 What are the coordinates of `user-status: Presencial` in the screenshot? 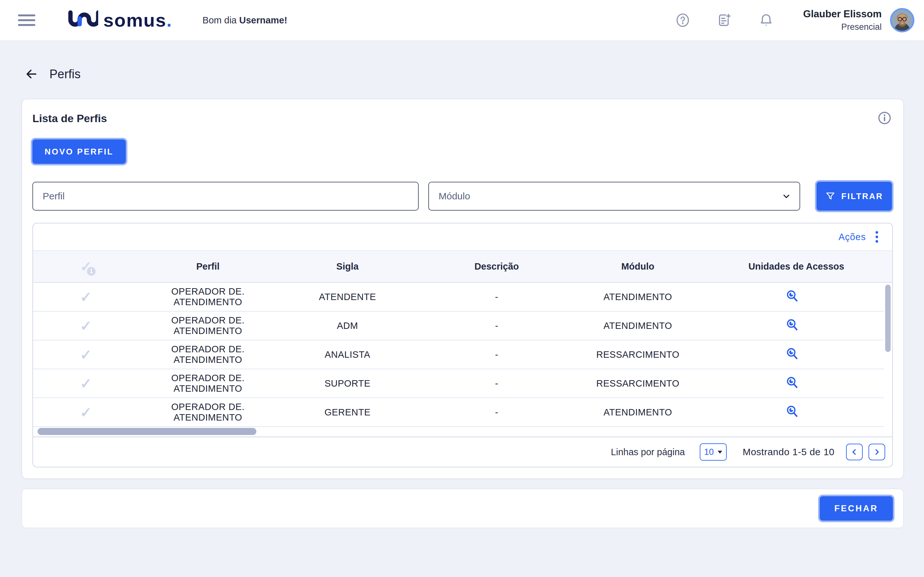 It's located at (842, 27).